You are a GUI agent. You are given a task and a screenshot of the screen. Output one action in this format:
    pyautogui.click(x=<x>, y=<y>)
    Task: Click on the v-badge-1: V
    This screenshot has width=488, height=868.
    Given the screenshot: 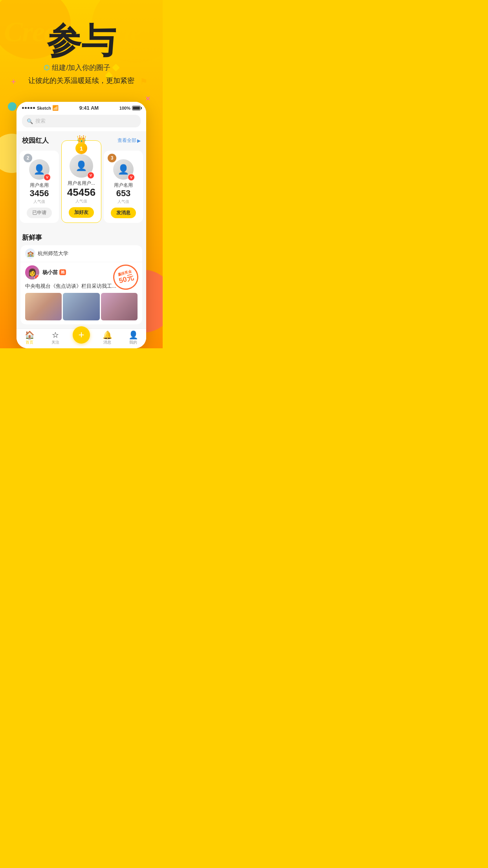 What is the action you would take?
    pyautogui.click(x=91, y=175)
    